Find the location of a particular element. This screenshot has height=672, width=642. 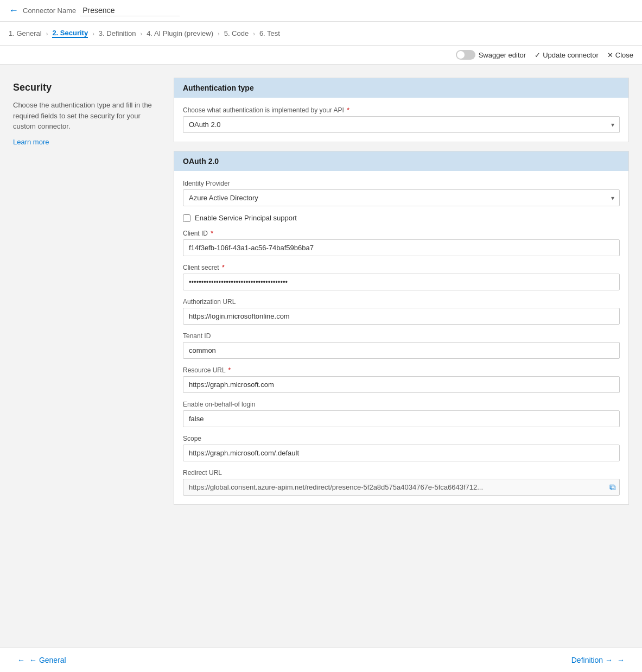

back-label: ← General is located at coordinates (48, 660).